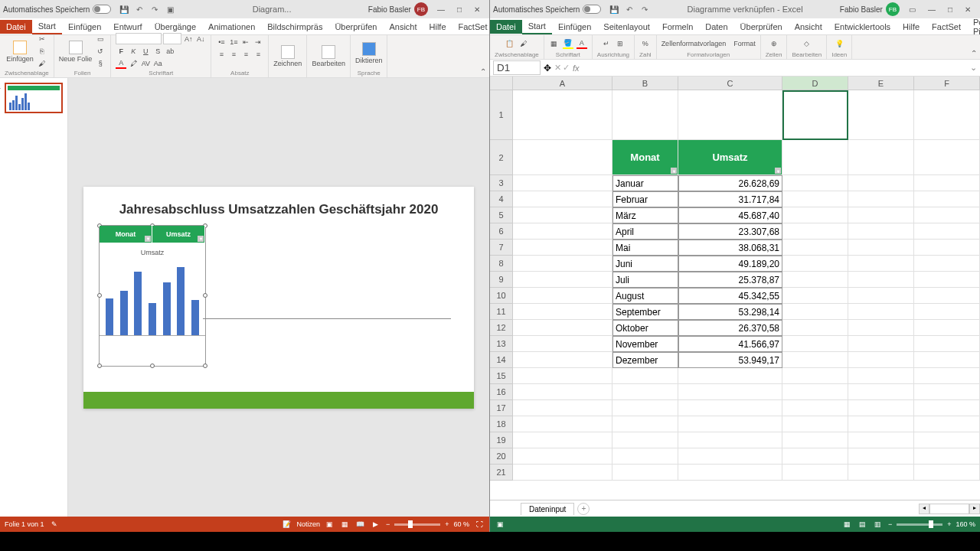 The height and width of the screenshot is (551, 980). Describe the element at coordinates (950, 9) in the screenshot. I see `maximize-icon: □` at that location.